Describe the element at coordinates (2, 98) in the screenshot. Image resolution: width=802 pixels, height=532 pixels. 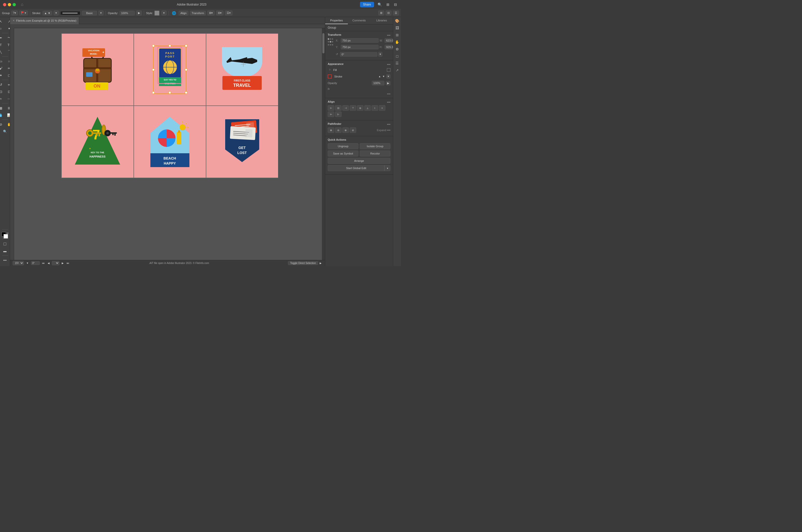
I see `warp-tool-btn: ≈` at that location.